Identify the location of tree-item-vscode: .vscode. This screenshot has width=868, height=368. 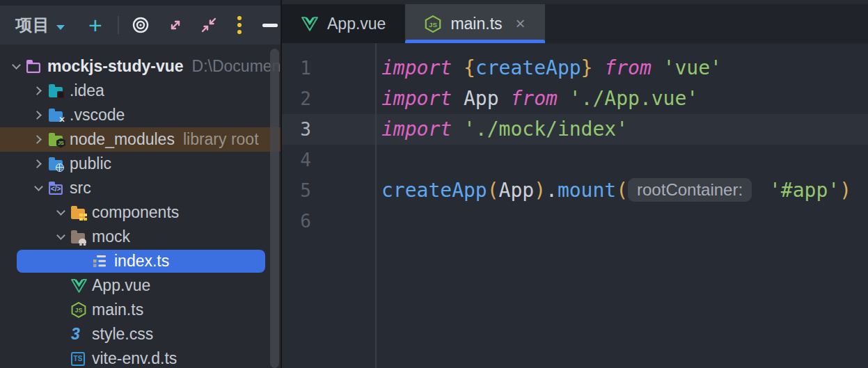
(141, 115).